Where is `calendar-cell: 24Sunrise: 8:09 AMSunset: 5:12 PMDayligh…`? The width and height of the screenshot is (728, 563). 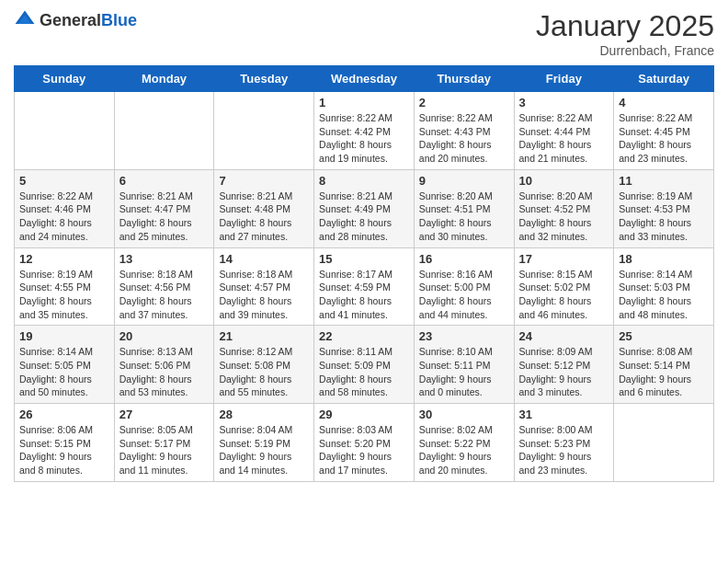 calendar-cell: 24Sunrise: 8:09 AMSunset: 5:12 PMDayligh… is located at coordinates (564, 364).